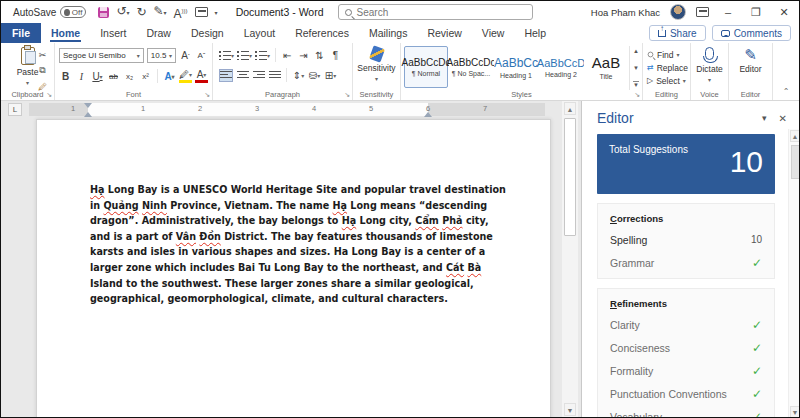 The image size is (800, 418). What do you see at coordinates (42, 54) in the screenshot?
I see `cut-icon: ✂` at bounding box center [42, 54].